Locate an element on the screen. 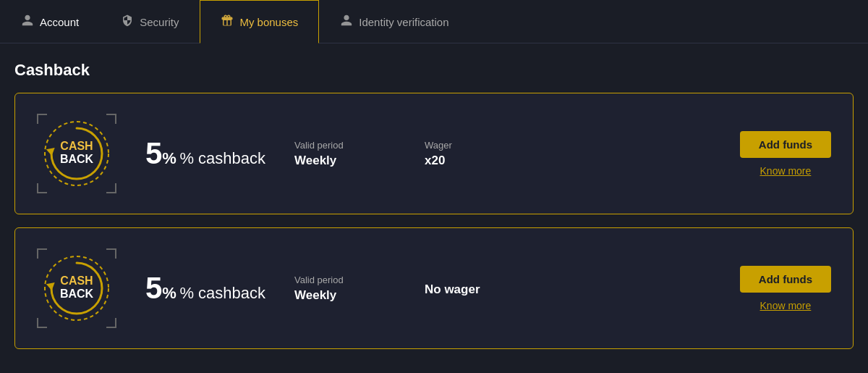 The width and height of the screenshot is (868, 373). tab-security-label: Security is located at coordinates (159, 22).